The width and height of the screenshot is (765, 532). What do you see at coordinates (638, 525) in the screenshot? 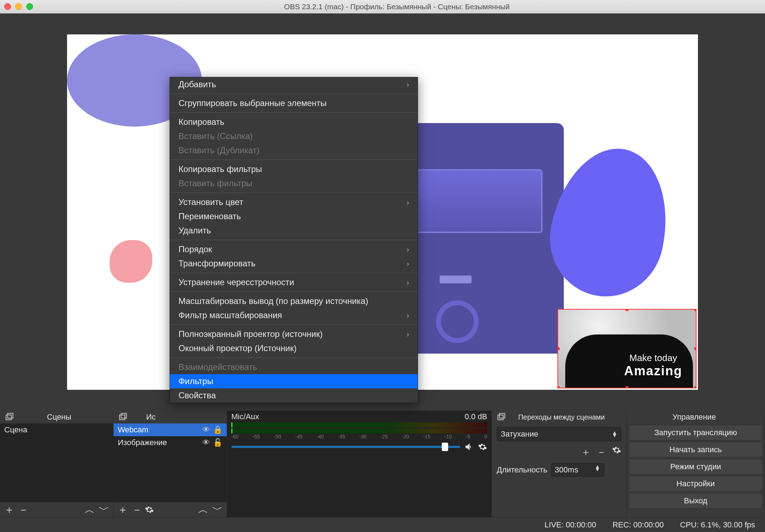
I see `status-rec: REC: 00:00:00` at bounding box center [638, 525].